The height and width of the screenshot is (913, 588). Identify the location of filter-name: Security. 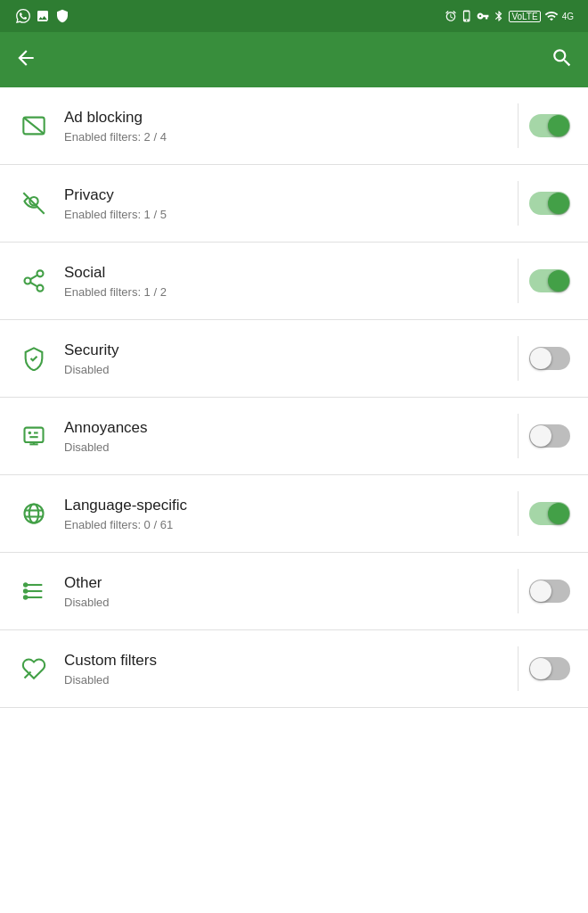
(290, 350).